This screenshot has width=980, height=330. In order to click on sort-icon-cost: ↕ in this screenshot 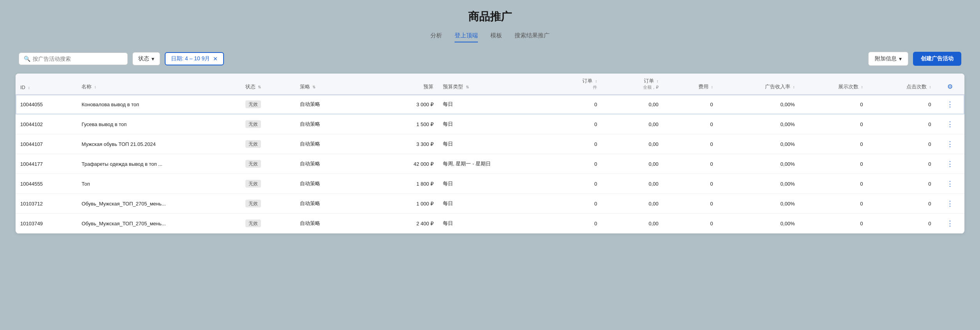, I will do `click(712, 87)`.